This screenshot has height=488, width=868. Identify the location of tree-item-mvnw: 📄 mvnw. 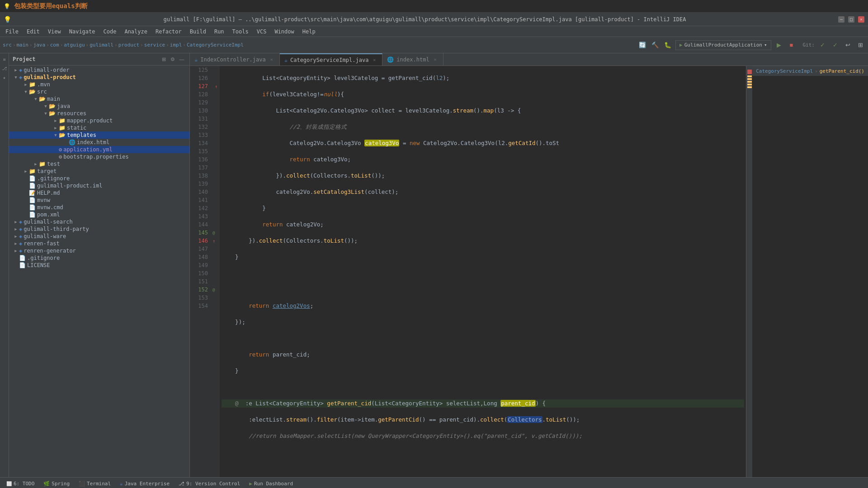
(99, 200).